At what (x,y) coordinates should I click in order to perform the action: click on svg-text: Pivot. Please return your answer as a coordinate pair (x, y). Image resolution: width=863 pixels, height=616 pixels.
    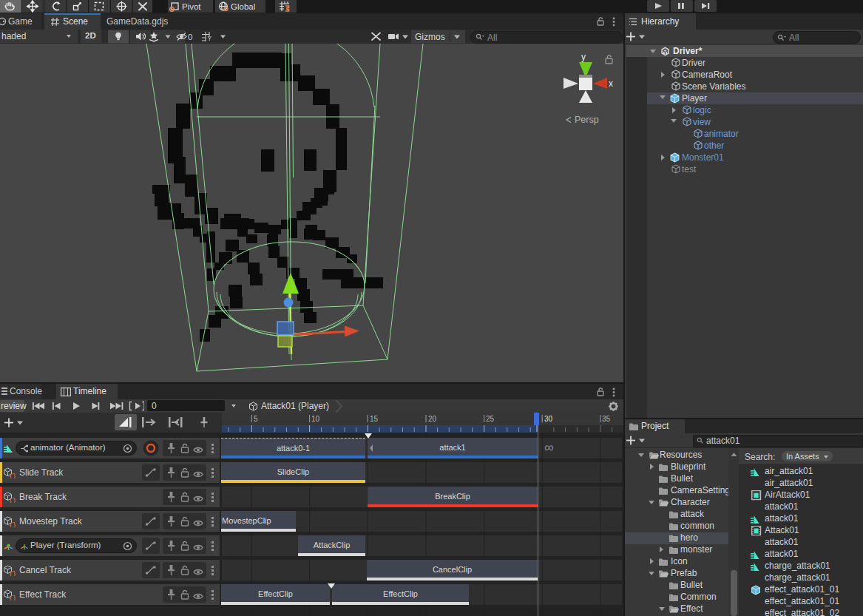
    Looking at the image, I should click on (192, 7).